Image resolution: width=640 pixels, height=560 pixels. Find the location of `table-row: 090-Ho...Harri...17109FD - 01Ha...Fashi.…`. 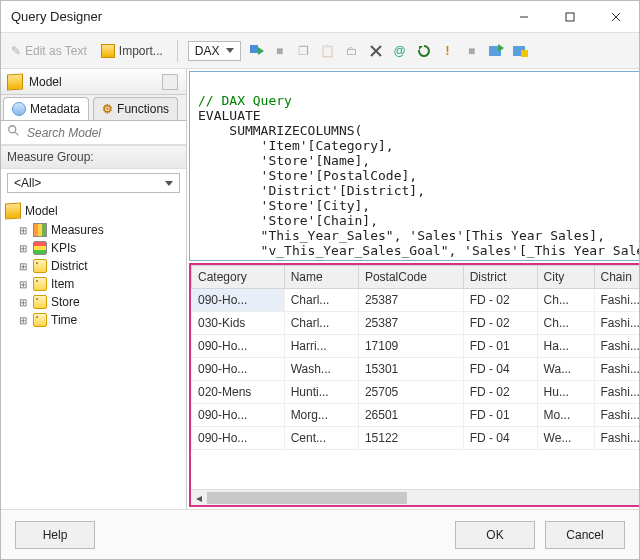

table-row: 090-Ho...Harri...17109FD - 01Ha...Fashi.… is located at coordinates (416, 346).